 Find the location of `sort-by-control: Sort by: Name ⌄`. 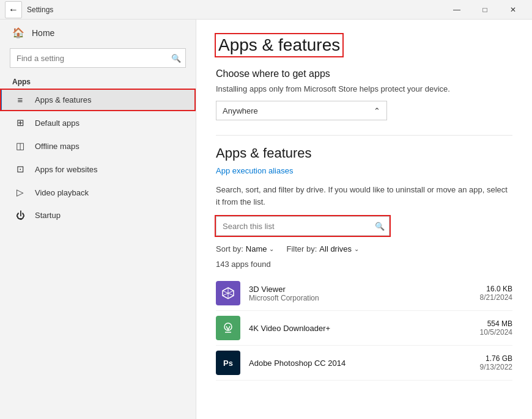

sort-by-control: Sort by: Name ⌄ is located at coordinates (245, 249).